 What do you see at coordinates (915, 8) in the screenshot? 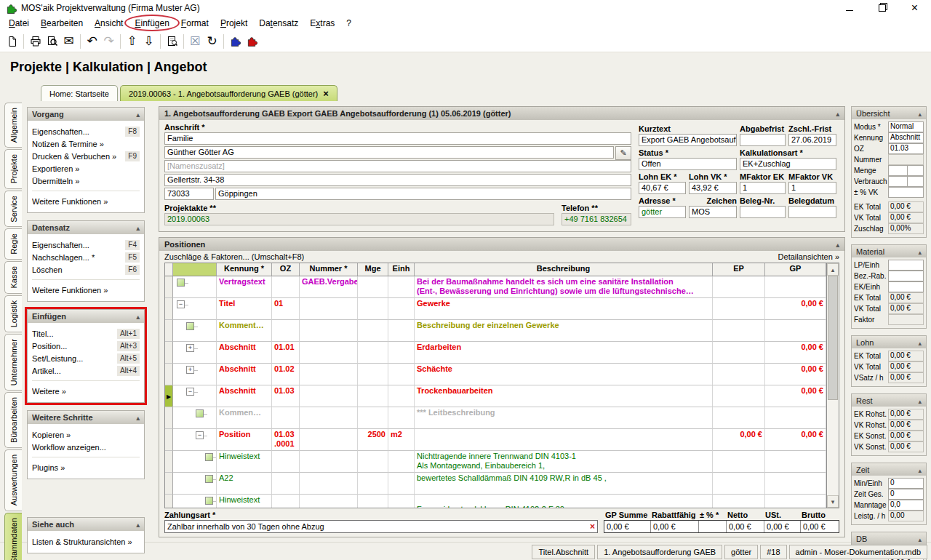
I see `close-button` at bounding box center [915, 8].